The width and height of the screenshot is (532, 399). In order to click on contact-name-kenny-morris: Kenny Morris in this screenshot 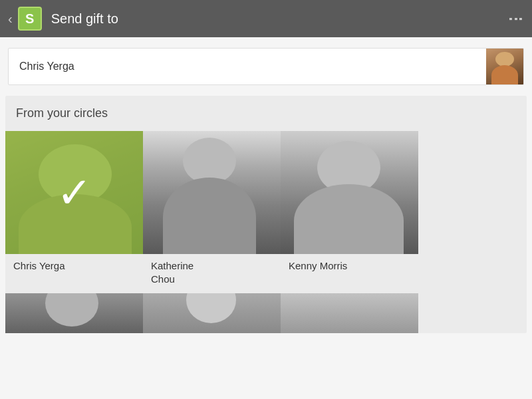, I will do `click(350, 266)`.